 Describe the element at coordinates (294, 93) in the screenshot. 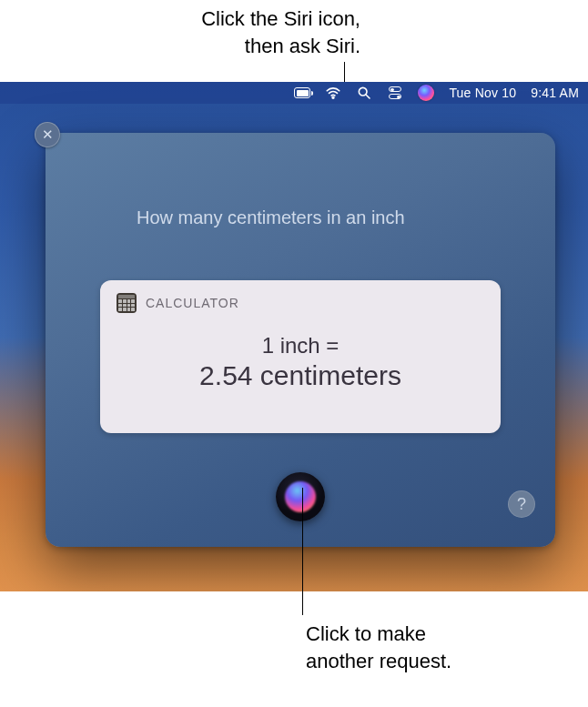

I see `menu-bar: Tue Nov 10 9:41 AM` at that location.